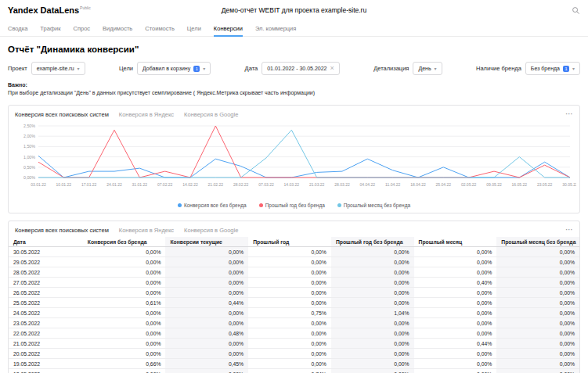  I want to click on date-cell: 23.05.2022, so click(45, 324).